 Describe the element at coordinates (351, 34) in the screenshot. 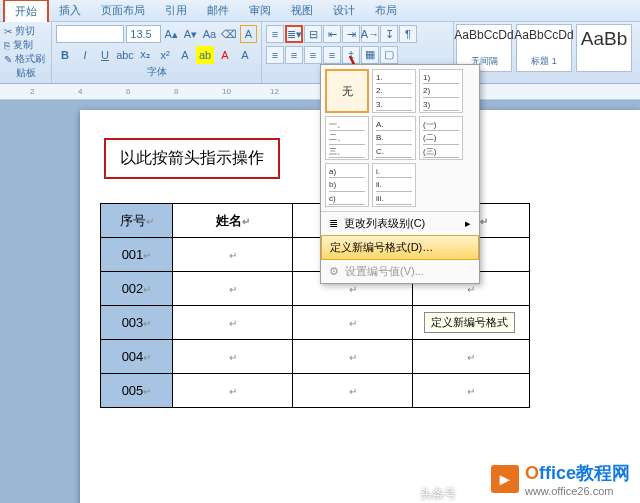

I see `increase-indent-button: ⇥` at that location.